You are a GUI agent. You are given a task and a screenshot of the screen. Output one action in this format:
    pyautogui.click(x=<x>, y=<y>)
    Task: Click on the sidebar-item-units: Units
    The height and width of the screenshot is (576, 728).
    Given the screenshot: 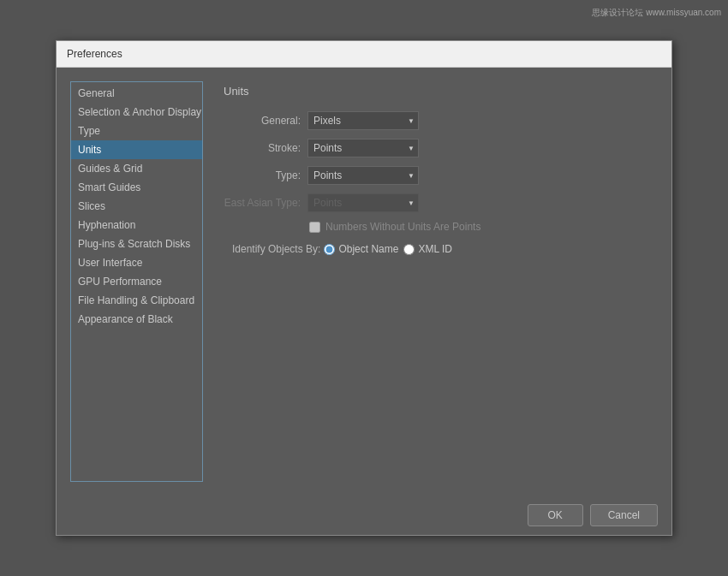 What is the action you would take?
    pyautogui.click(x=137, y=150)
    